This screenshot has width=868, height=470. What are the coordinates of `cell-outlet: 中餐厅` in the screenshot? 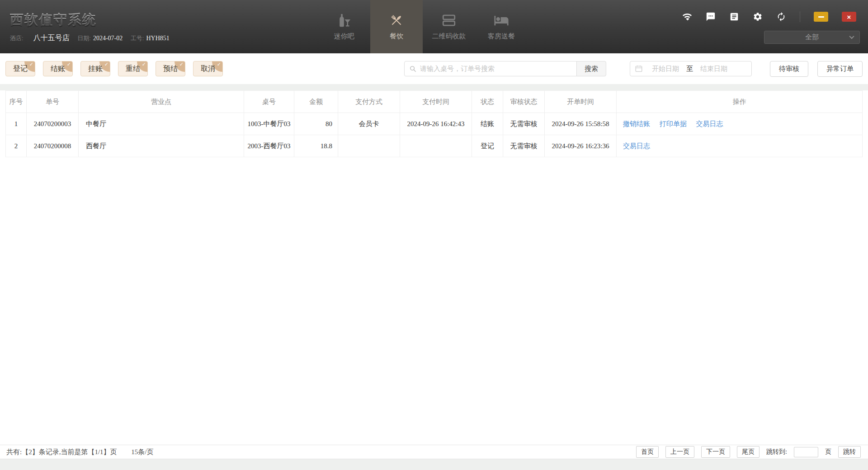 It's located at (161, 124).